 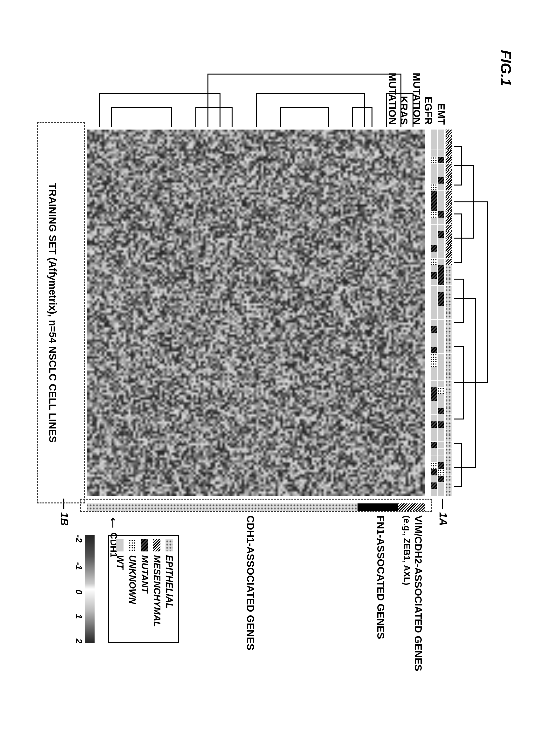 What do you see at coordinates (157, 546) in the screenshot?
I see `mesenchymal-swatch` at bounding box center [157, 546].